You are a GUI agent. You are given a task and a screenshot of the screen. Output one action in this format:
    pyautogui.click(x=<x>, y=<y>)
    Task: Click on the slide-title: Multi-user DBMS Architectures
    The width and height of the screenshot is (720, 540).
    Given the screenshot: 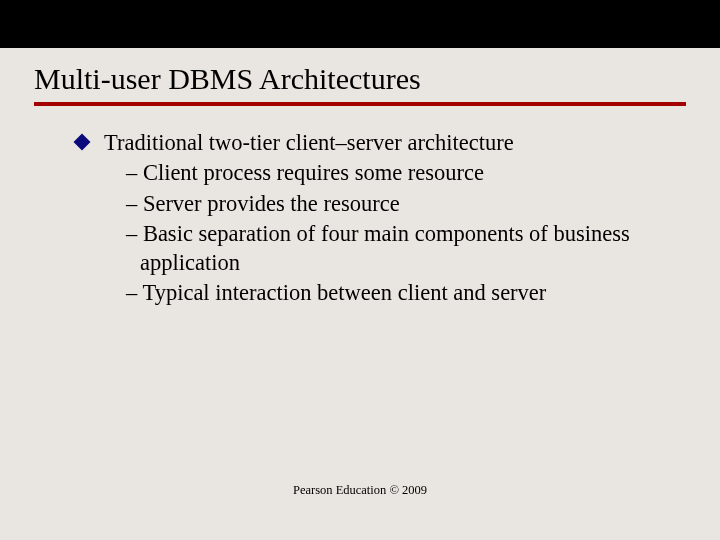 What is the action you would take?
    pyautogui.click(x=360, y=75)
    